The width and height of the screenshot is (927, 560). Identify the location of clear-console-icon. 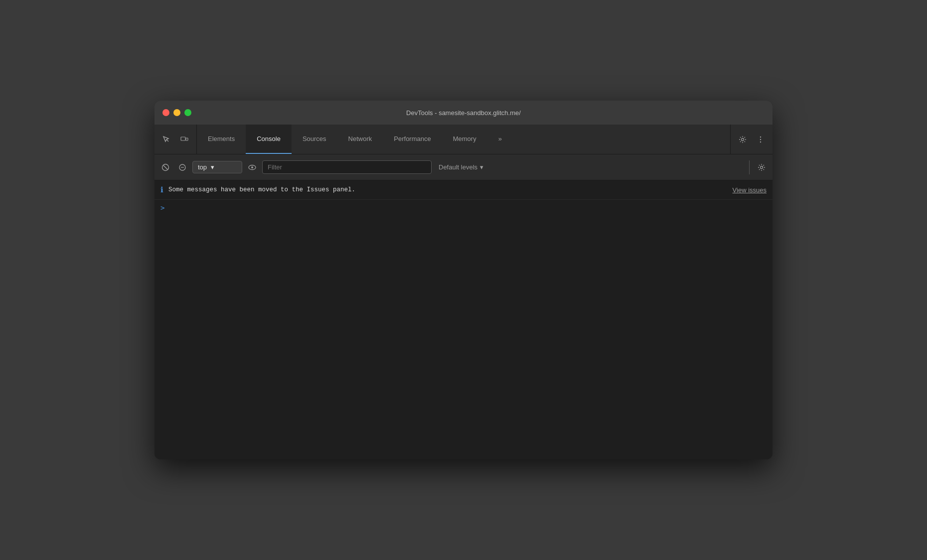
(165, 167).